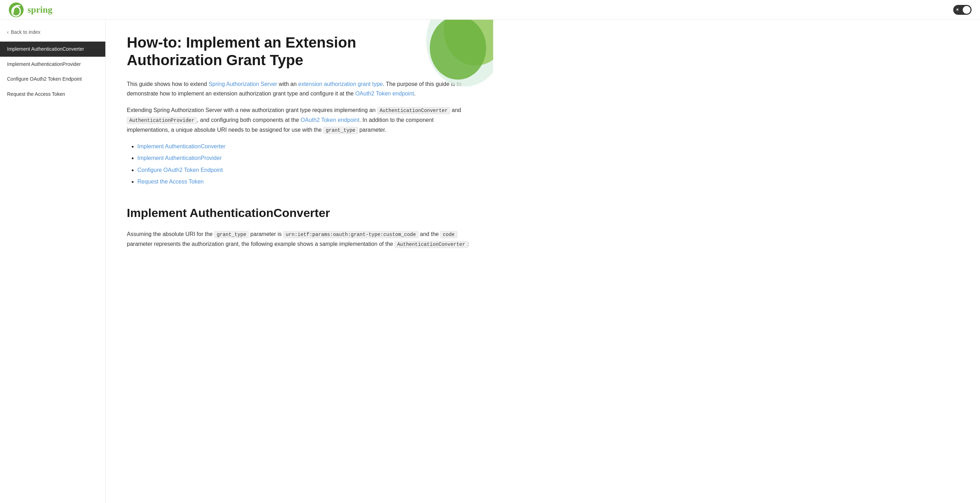  I want to click on back-to-index-link: ‹ Back to index, so click(52, 32).